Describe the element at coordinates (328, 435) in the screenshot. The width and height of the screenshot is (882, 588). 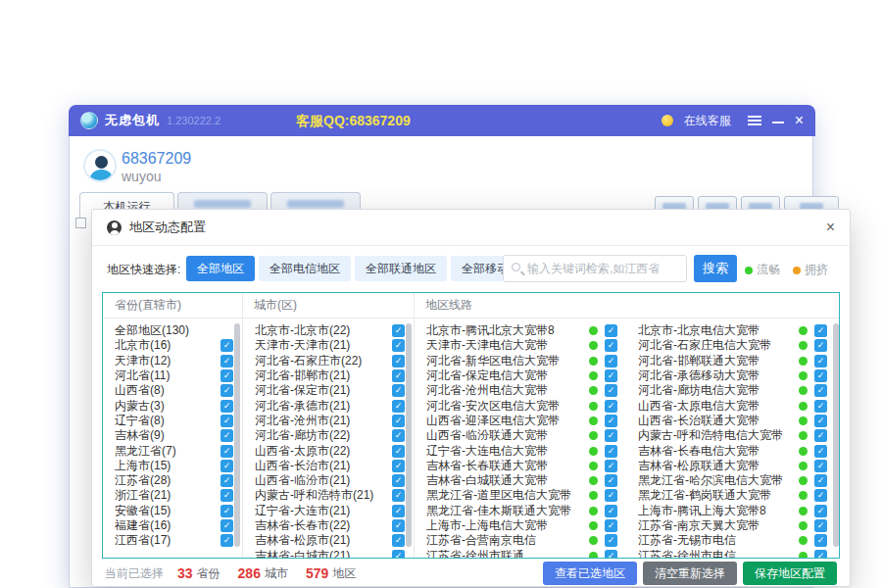
I see `list-row: 河北省-廊坊市(22)` at that location.